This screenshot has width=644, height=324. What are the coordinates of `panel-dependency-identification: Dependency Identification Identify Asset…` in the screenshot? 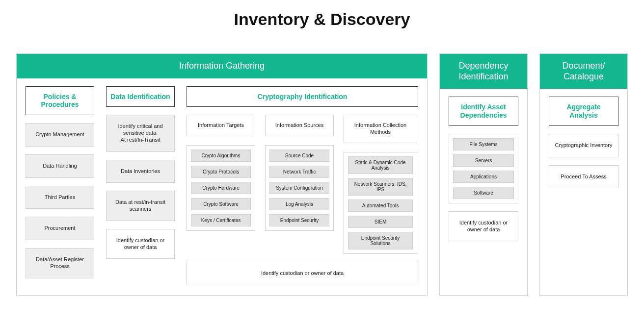 It's located at (483, 174).